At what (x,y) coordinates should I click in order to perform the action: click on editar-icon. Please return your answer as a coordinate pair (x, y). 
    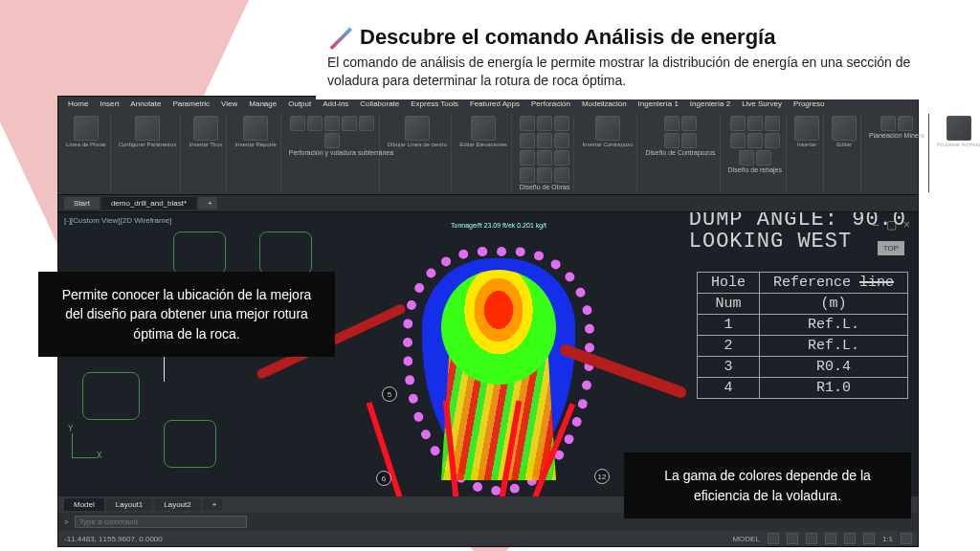
    Looking at the image, I should click on (844, 128).